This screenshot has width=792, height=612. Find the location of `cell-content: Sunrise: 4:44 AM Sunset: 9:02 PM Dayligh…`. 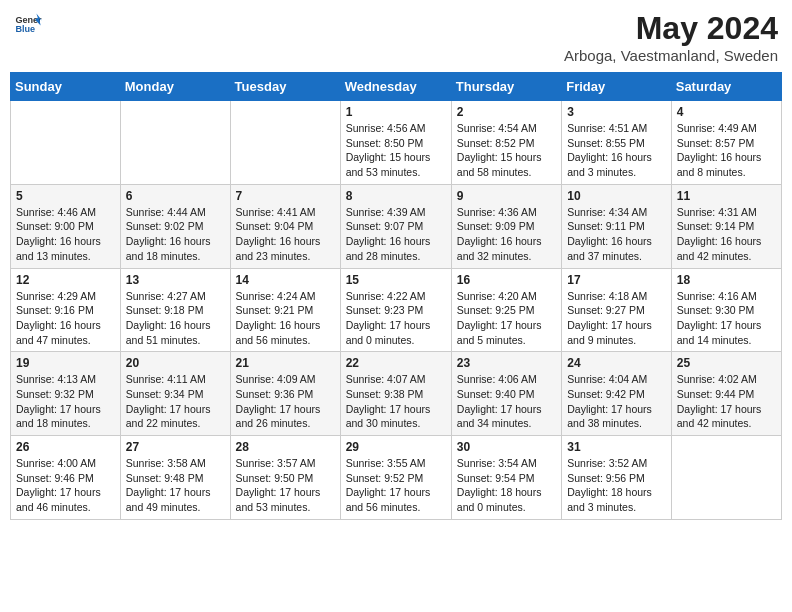

cell-content: Sunrise: 4:44 AM Sunset: 9:02 PM Dayligh… is located at coordinates (176, 234).